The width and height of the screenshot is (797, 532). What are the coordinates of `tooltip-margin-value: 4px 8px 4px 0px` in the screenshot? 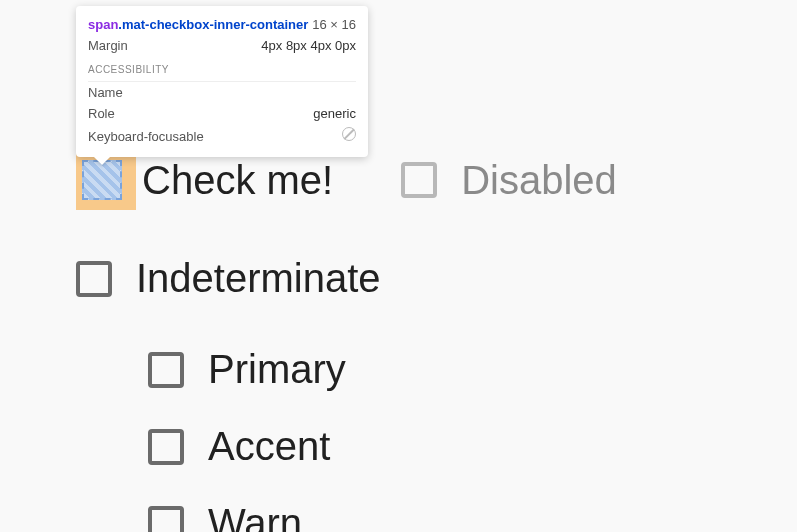 It's located at (308, 46).